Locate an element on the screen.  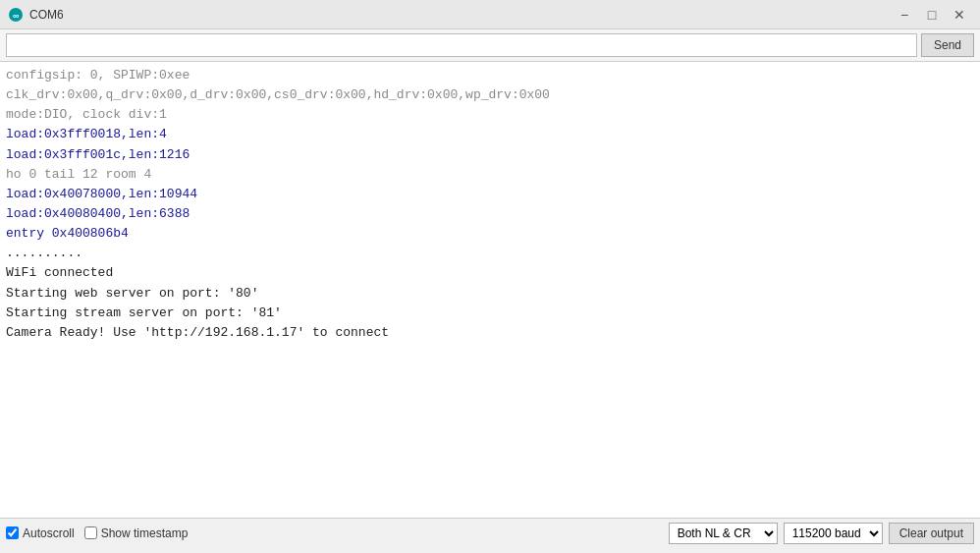
clear-output-button: Clear output is located at coordinates (931, 533).